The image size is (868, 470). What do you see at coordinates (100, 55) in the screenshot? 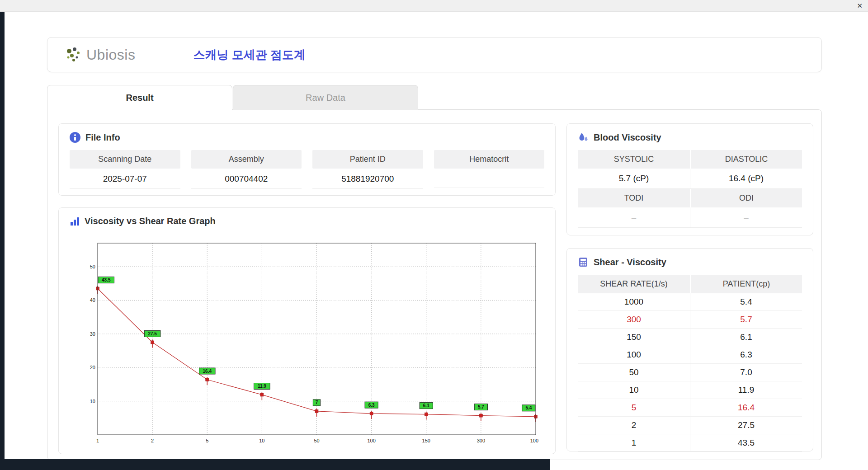
I see `ubiosis-logo: Ubiosis` at bounding box center [100, 55].